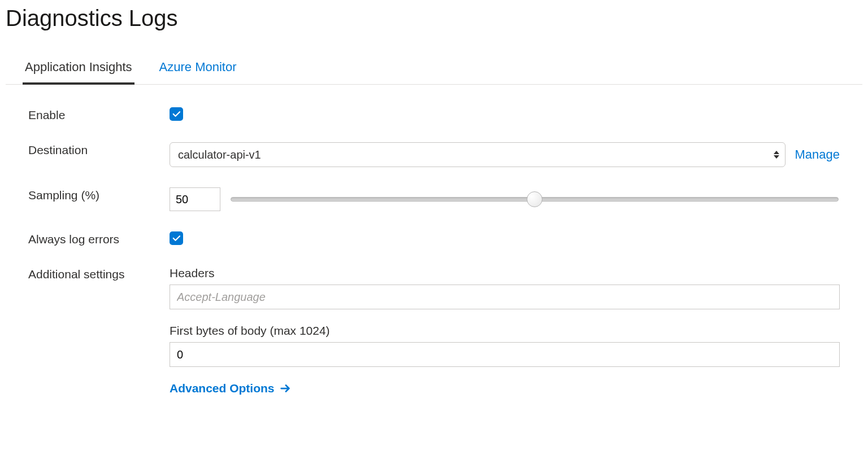 This screenshot has width=868, height=455. Describe the element at coordinates (99, 115) in the screenshot. I see `enable-label: Enable` at that location.